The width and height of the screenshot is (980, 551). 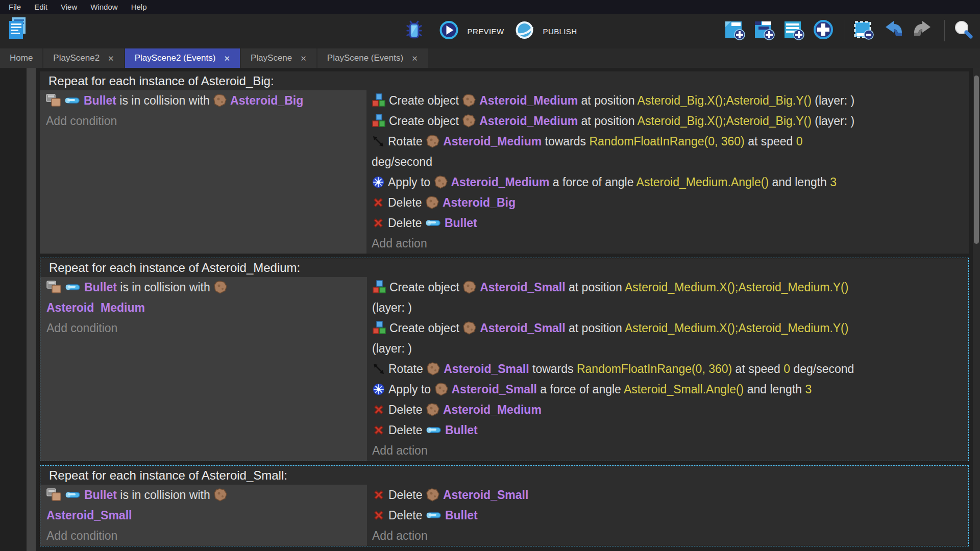 What do you see at coordinates (965, 31) in the screenshot?
I see `search-button` at bounding box center [965, 31].